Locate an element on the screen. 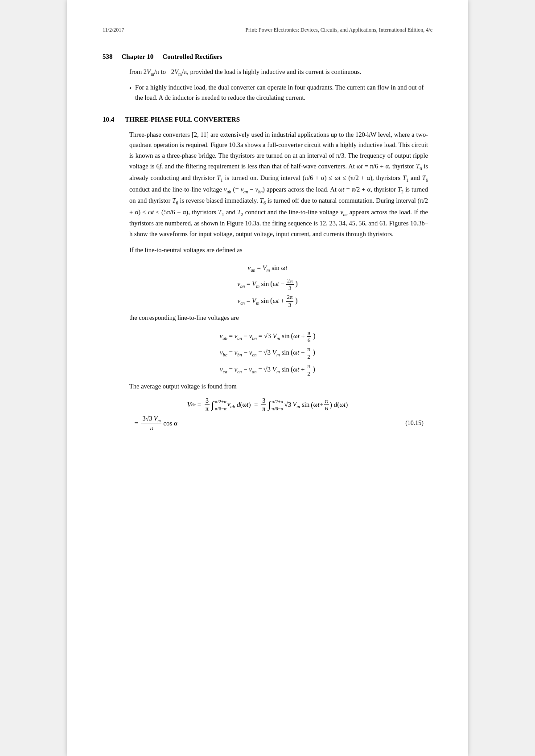  eq-vbc: vbc = vbn − vcn = √3 Vm sin (ωt − π 2 ) is located at coordinates (268, 353).